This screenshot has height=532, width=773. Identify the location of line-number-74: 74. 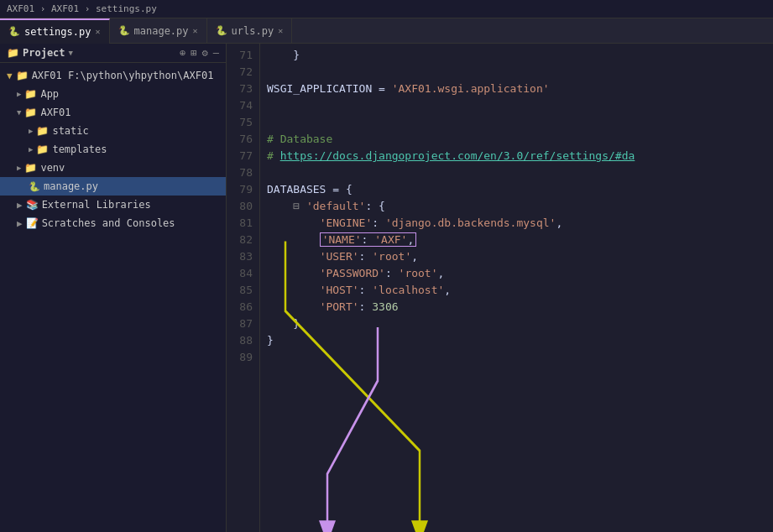
(240, 106).